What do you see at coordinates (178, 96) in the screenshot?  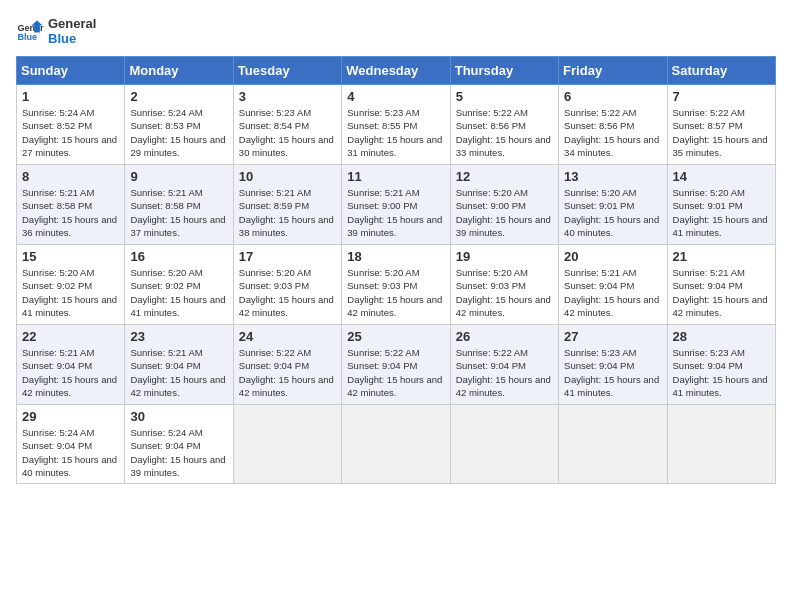 I see `day-number: 2` at bounding box center [178, 96].